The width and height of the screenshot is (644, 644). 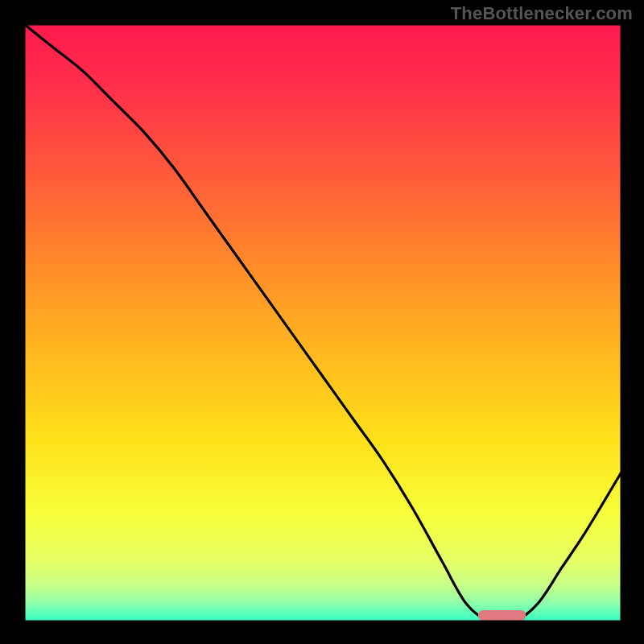 What do you see at coordinates (502, 615) in the screenshot?
I see `optimal-range-marker` at bounding box center [502, 615].